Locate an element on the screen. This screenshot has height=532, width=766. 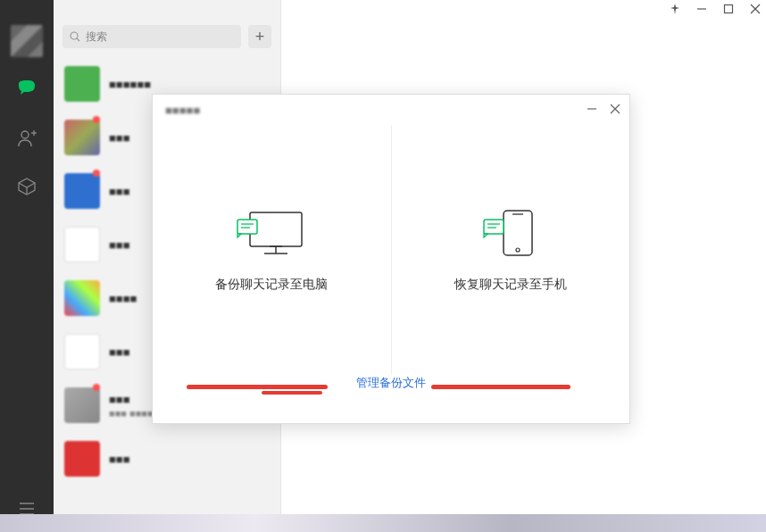
chat-name: ■■■ is located at coordinates (189, 459).